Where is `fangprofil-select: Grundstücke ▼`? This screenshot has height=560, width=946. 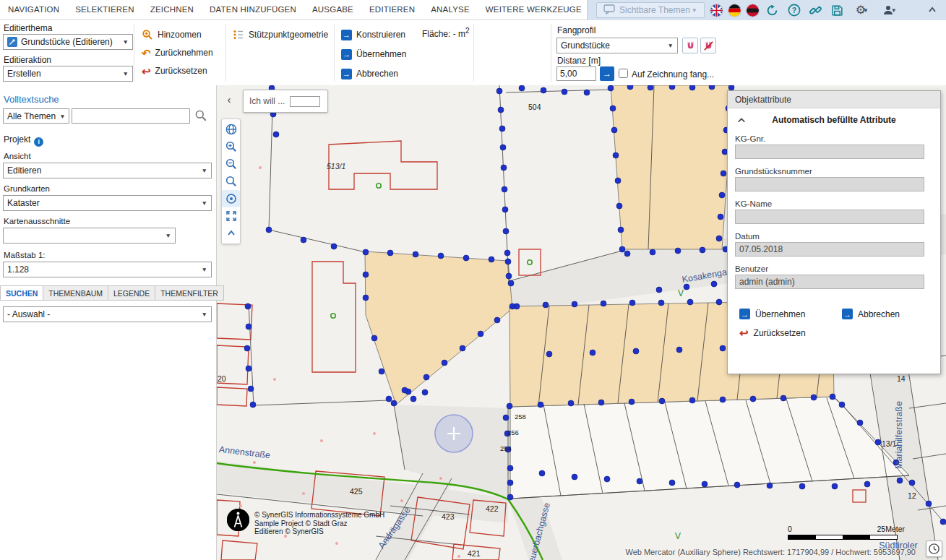 fangprofil-select: Grundstücke ▼ is located at coordinates (617, 46).